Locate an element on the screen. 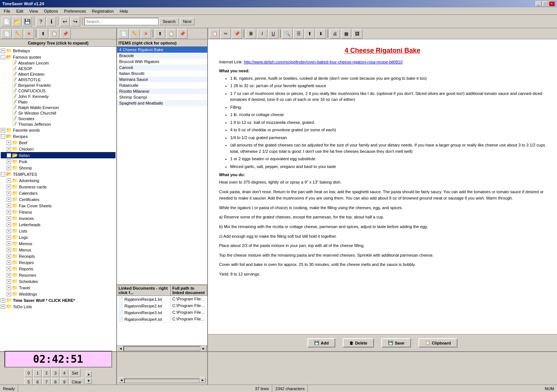 The height and width of the screenshot is (392, 557). clipboard-button: 📋 Clipboard is located at coordinates (438, 343).